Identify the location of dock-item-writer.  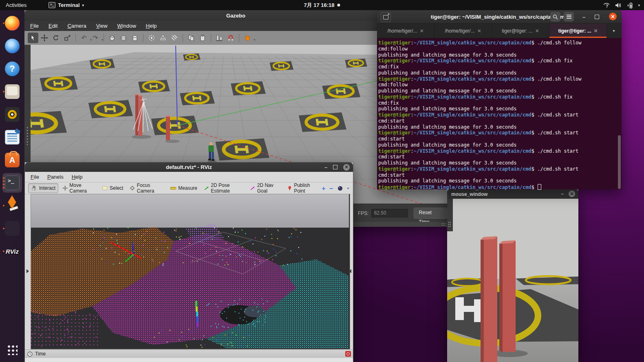
(12, 137).